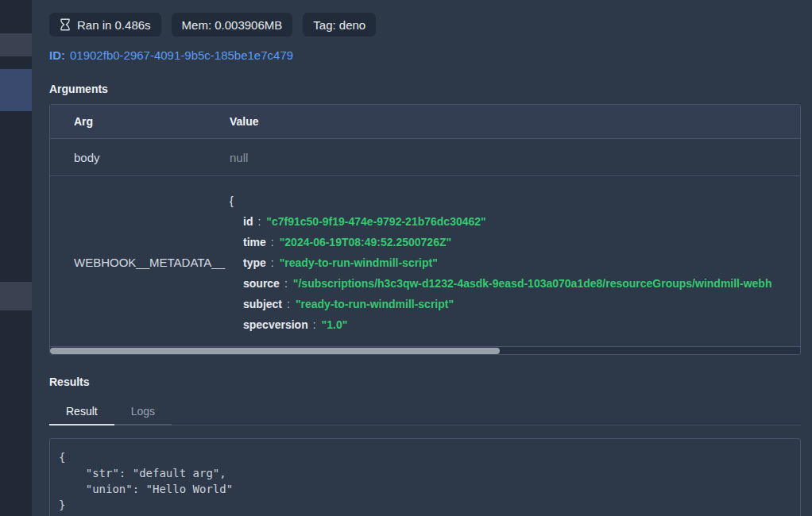  Describe the element at coordinates (339, 25) in the screenshot. I see `tag-badge-label: Tag: deno` at that location.